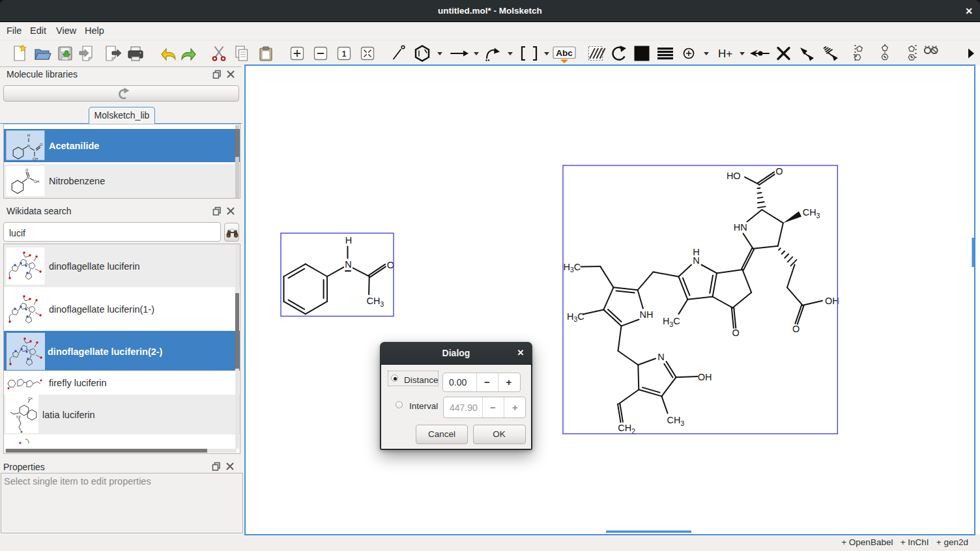 The height and width of the screenshot is (551, 980). I want to click on svg-text: Abc, so click(564, 53).